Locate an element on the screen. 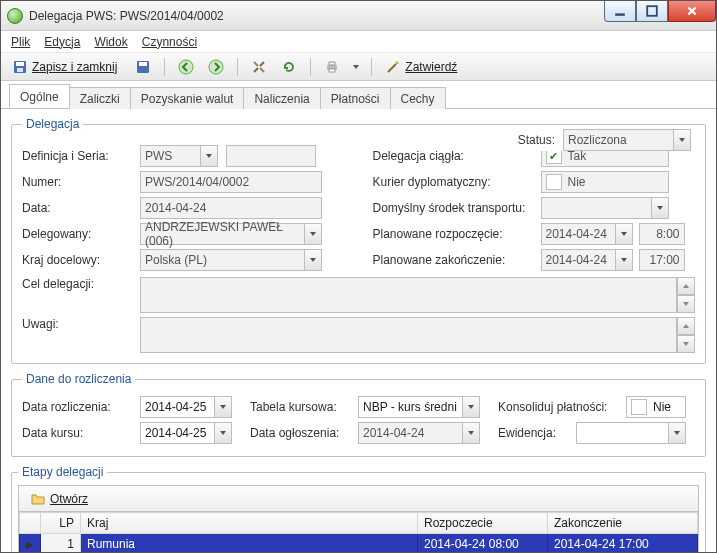  srodek-label: Domyślny środek transportu: is located at coordinates (453, 208).